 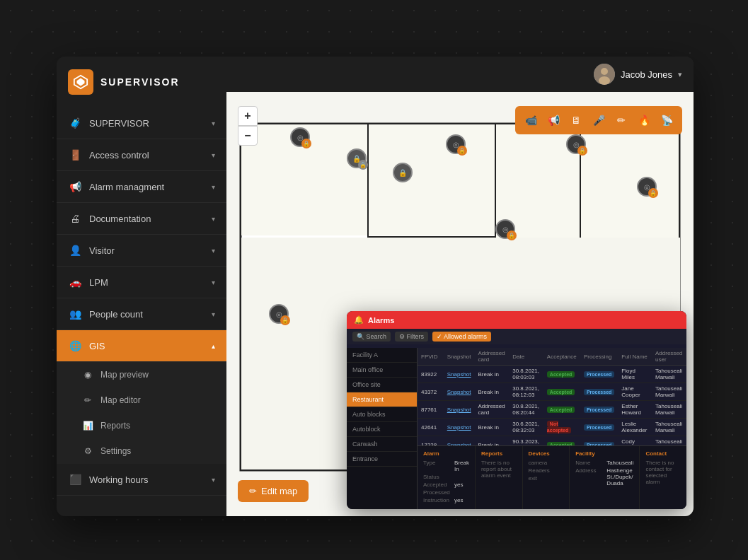 I want to click on col-processing: Processing, so click(x=599, y=356).